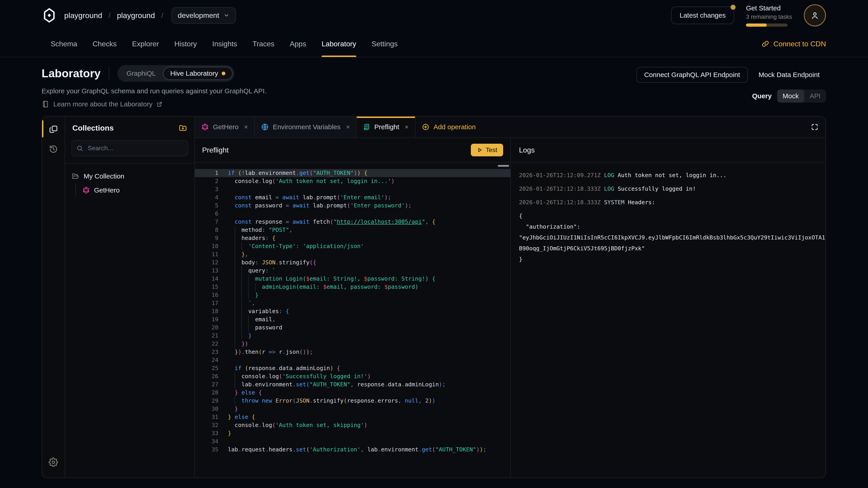 The image size is (868, 488). I want to click on nav-item-settings: Settings, so click(385, 44).